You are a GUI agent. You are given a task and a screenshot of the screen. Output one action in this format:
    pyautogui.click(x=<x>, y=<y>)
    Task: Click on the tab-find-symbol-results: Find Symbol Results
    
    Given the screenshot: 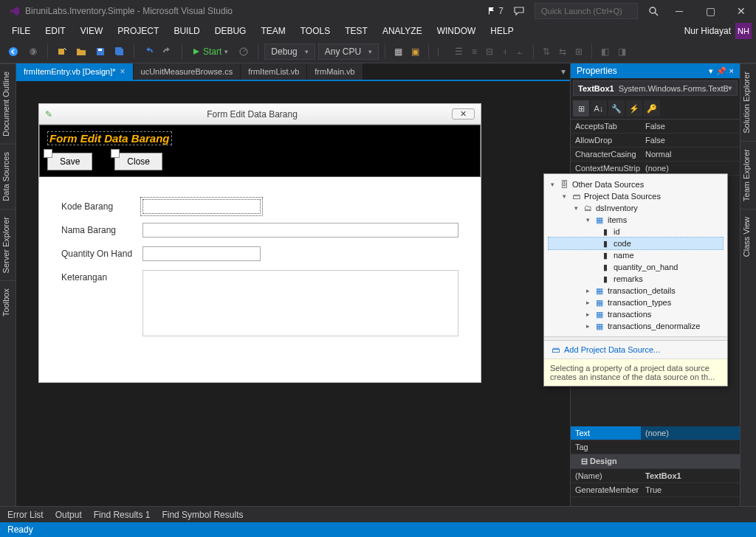 What is the action you would take?
    pyautogui.click(x=202, y=515)
    